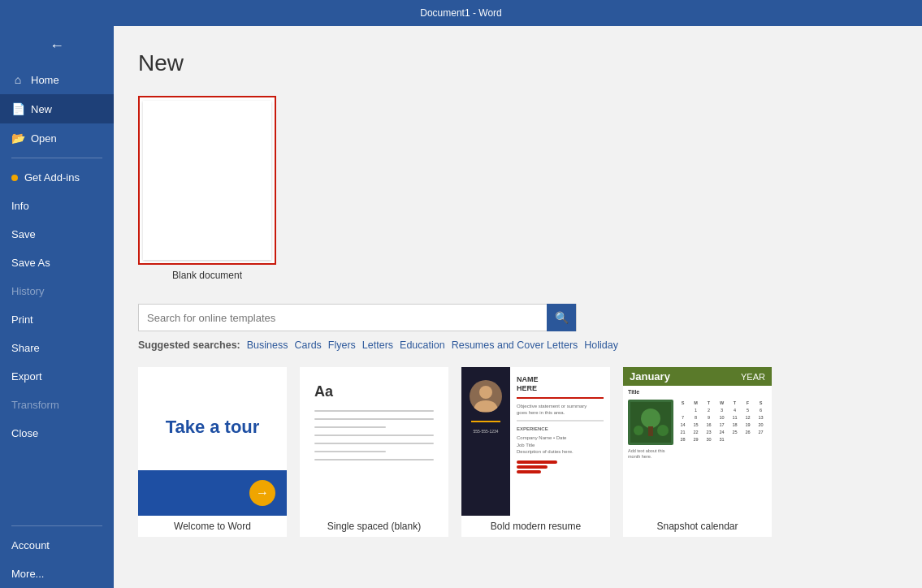 This screenshot has width=922, height=588. Describe the element at coordinates (57, 434) in the screenshot. I see `sidebar-item-close: Close` at that location.